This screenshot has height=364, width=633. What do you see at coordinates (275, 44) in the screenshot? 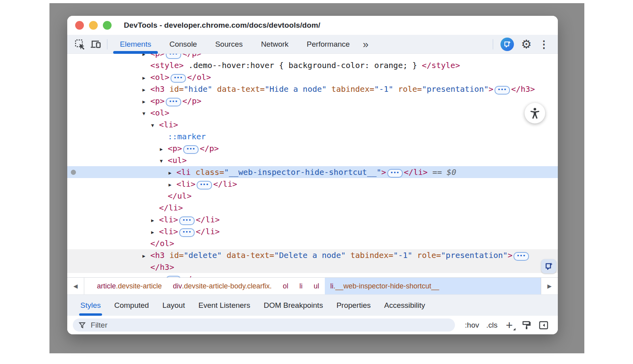
I see `tab-network: Network` at bounding box center [275, 44].